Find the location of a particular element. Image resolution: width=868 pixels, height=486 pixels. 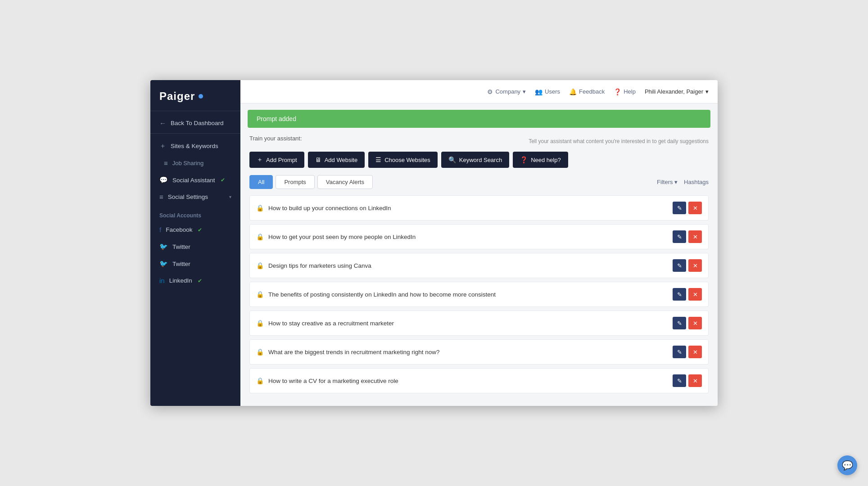

facebook-check-icon: ✔ is located at coordinates (200, 230).